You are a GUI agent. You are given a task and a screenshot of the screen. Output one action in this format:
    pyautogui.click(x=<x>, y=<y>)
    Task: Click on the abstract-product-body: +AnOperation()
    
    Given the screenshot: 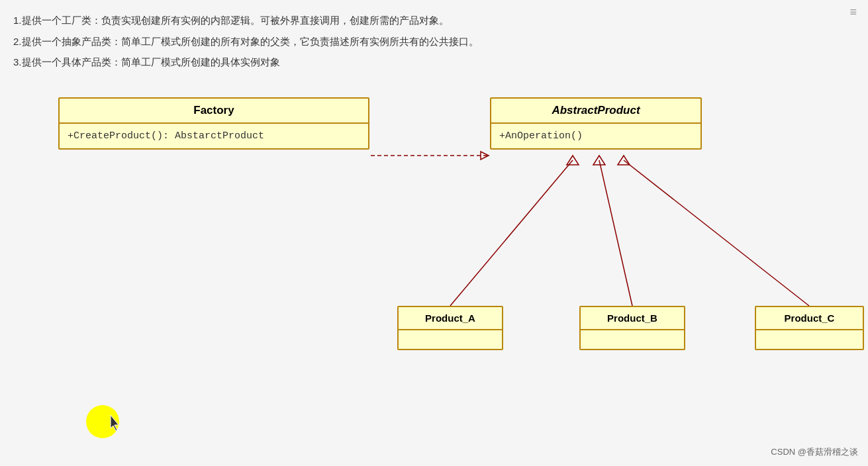 What is the action you would take?
    pyautogui.click(x=596, y=136)
    